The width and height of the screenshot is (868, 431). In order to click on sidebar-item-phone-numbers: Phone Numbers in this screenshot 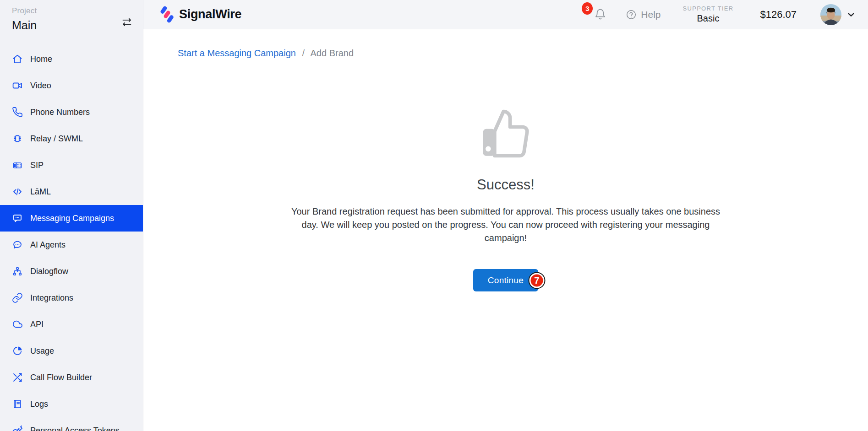, I will do `click(71, 112)`.